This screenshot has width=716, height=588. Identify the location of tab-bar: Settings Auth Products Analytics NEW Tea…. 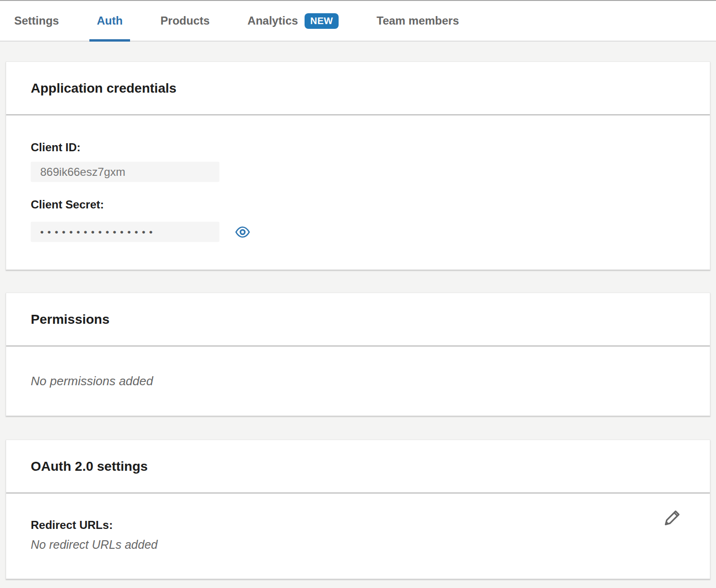
(358, 21).